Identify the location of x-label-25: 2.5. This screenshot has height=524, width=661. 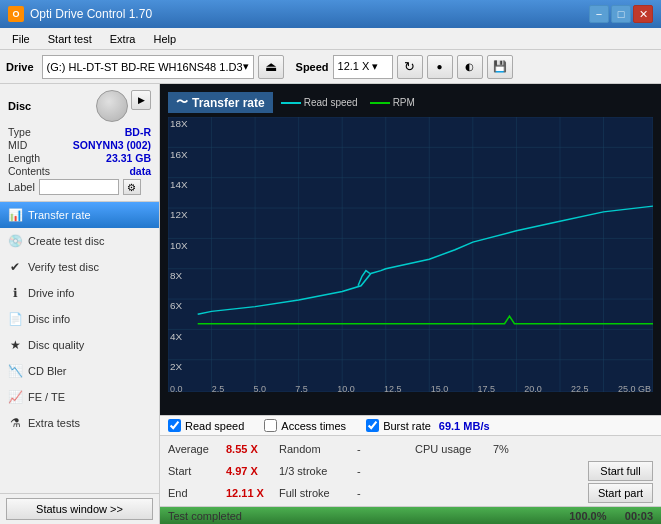
(218, 389).